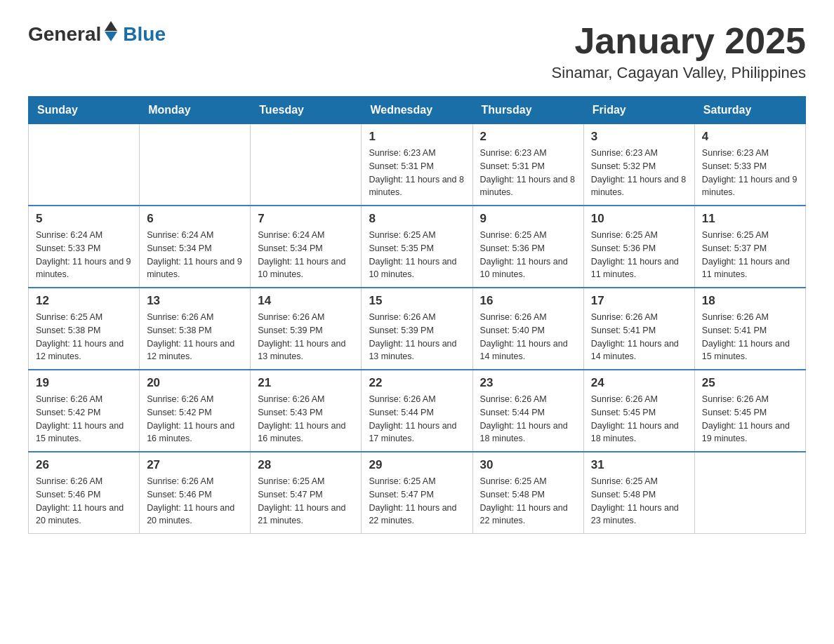 This screenshot has height=644, width=834. Describe the element at coordinates (417, 166) in the screenshot. I see `calendar-week-row: 1Sunrise: 6:23 AM Sunset: 5:31 PM Daylig…` at that location.